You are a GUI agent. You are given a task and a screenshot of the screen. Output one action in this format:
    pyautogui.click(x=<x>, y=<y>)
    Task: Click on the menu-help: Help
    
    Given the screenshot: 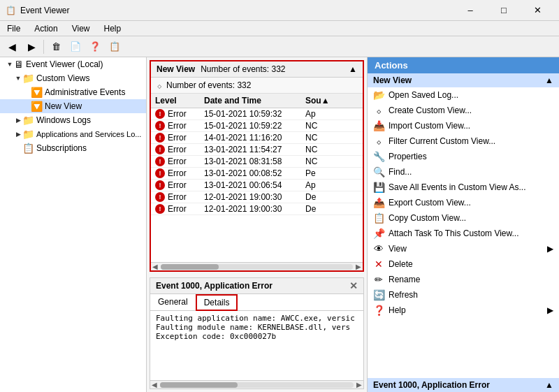 What is the action you would take?
    pyautogui.click(x=113, y=29)
    